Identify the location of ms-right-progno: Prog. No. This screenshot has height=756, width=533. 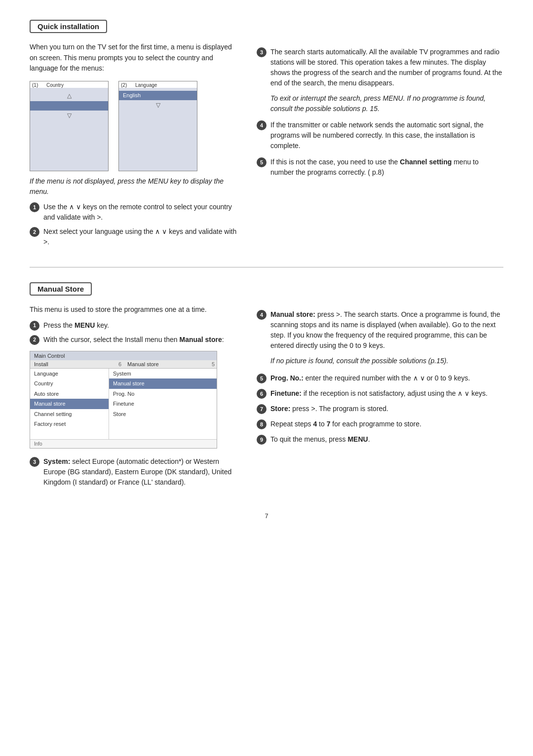
(163, 394).